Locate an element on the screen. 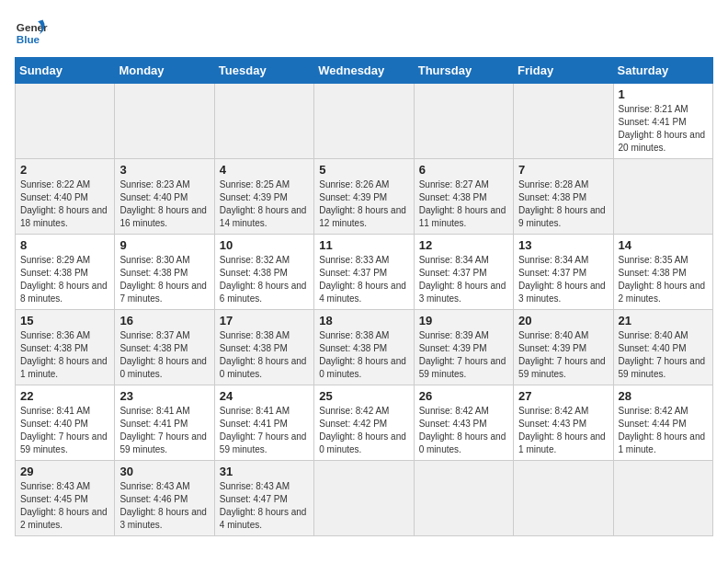 The width and height of the screenshot is (728, 563). day-number: 24 is located at coordinates (265, 396).